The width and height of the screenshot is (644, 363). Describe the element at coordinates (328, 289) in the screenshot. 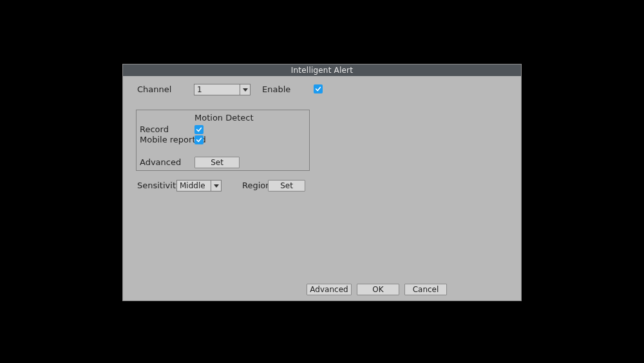

I see `advanced-button-label: Advanced` at that location.